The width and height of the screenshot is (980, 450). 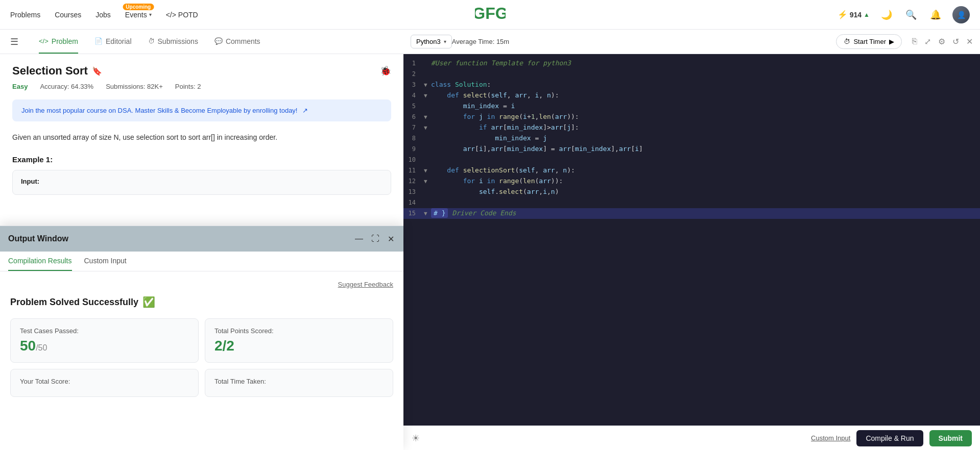 What do you see at coordinates (691, 96) in the screenshot?
I see `code-line-4: 4▼ def select(self, arr, i, n):` at bounding box center [691, 96].